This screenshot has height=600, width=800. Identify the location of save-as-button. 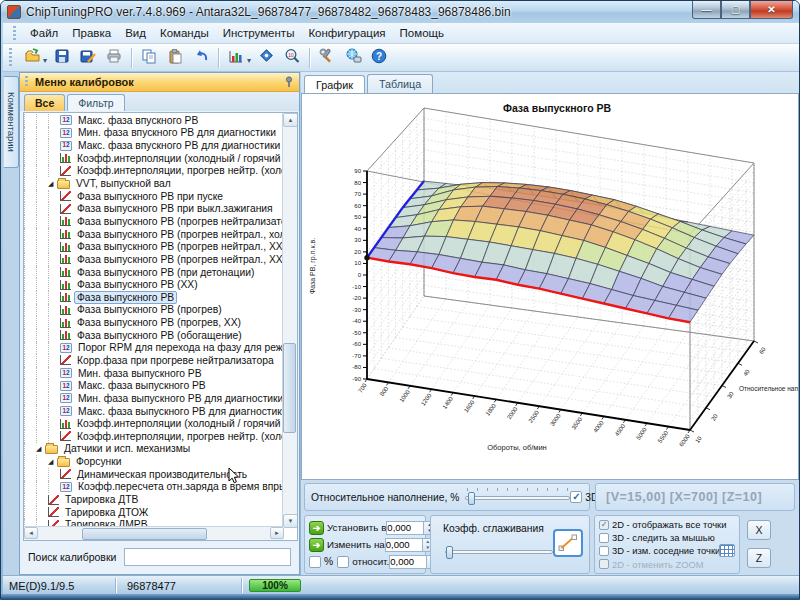
(88, 58).